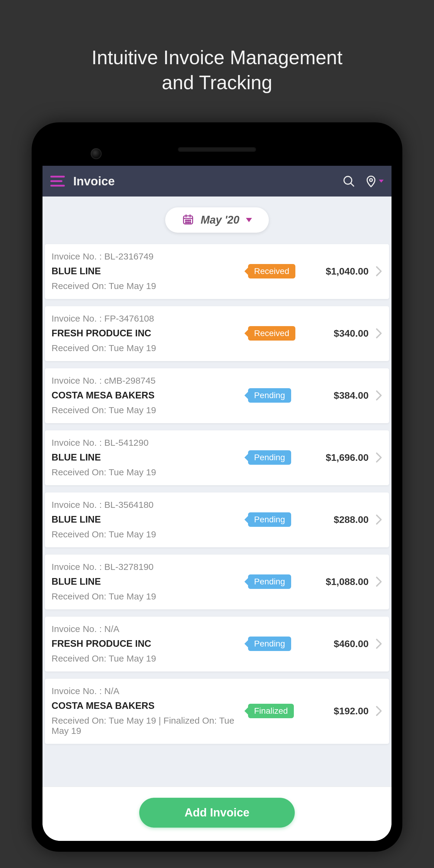 The image size is (434, 868). What do you see at coordinates (217, 711) in the screenshot?
I see `invoice-card: Invoice No. : N/ACOSTA MESA BAKERSReceiv…` at bounding box center [217, 711].